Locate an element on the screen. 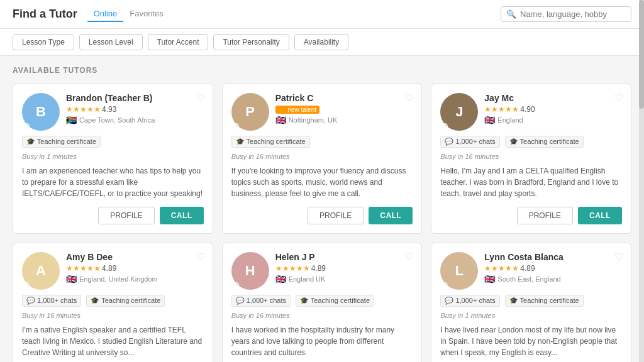 This screenshot has width=644, height=362. busy-status: Busy in 1 minutes is located at coordinates (531, 315).